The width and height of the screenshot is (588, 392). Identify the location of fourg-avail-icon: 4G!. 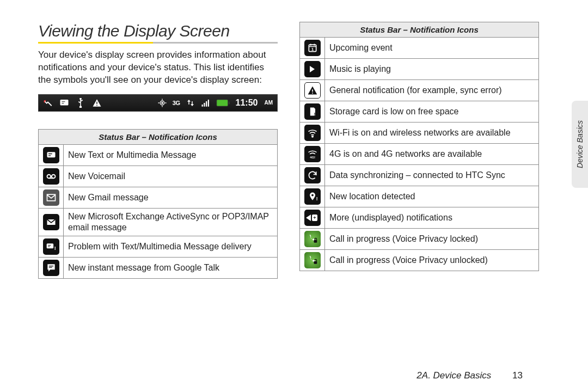
(313, 155).